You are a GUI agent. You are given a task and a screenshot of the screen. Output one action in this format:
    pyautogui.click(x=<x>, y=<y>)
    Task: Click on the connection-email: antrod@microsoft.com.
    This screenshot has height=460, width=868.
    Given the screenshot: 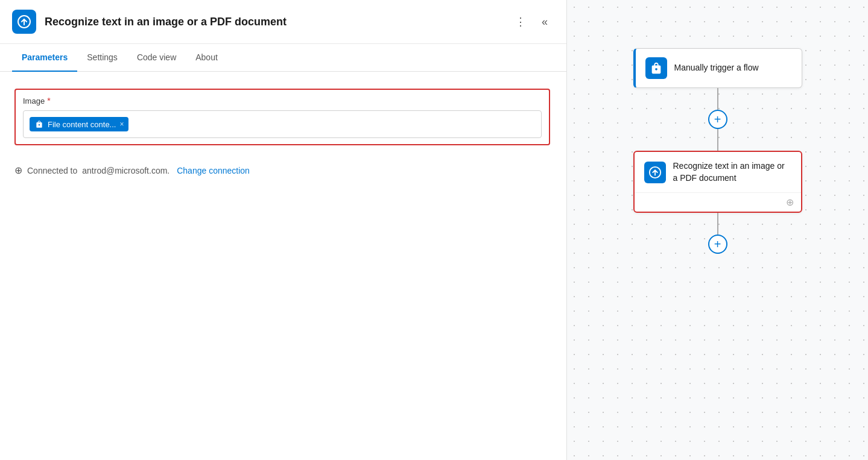 What is the action you would take?
    pyautogui.click(x=125, y=171)
    